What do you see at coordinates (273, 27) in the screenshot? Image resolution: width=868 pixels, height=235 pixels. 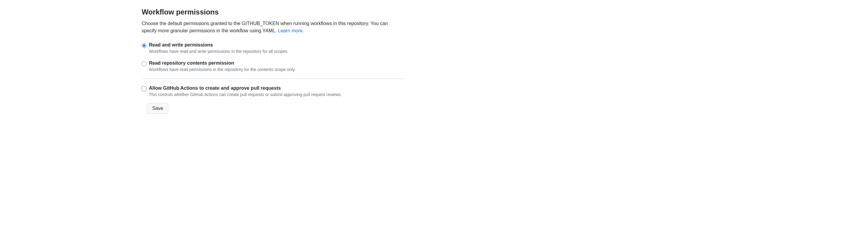 I see `section-description: Choose the default permissions granted t…` at bounding box center [273, 27].